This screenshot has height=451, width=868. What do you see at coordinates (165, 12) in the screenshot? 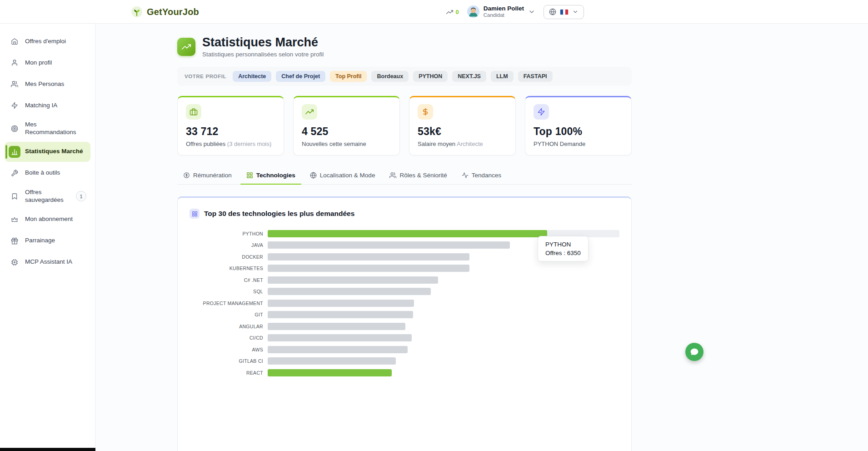
I see `brand-logo: GetYourJob` at bounding box center [165, 12].